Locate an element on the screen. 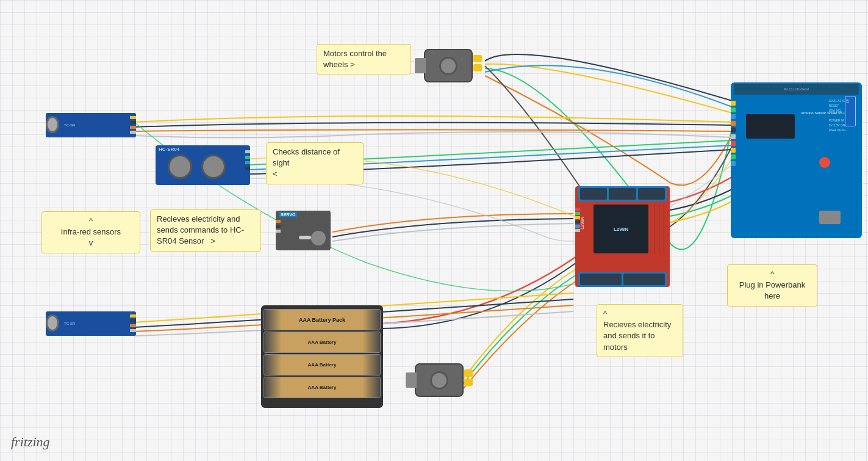  battery-pack: AAA Battery Pack AAA Battery AAA Battery… is located at coordinates (322, 357).